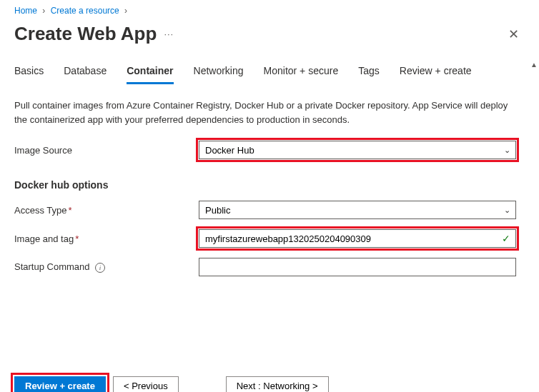 The height and width of the screenshot is (392, 539). I want to click on tab-tags: Tags, so click(369, 71).